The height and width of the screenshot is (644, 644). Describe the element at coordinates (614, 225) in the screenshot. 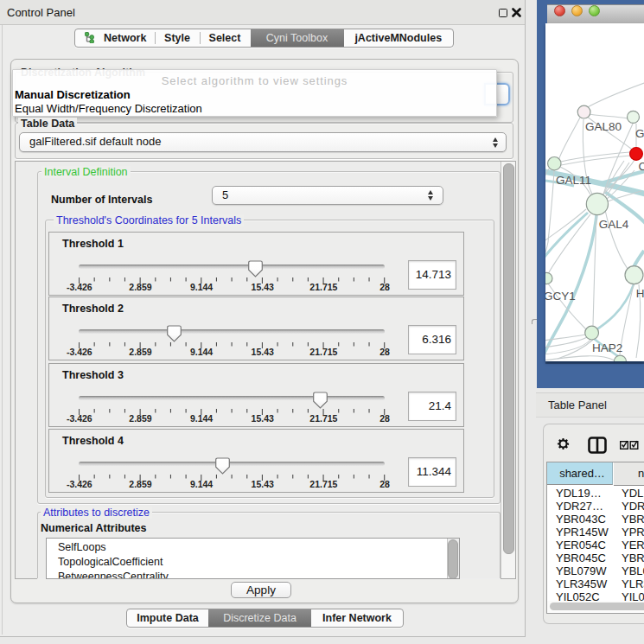

I see `svg-text: GAL4` at that location.